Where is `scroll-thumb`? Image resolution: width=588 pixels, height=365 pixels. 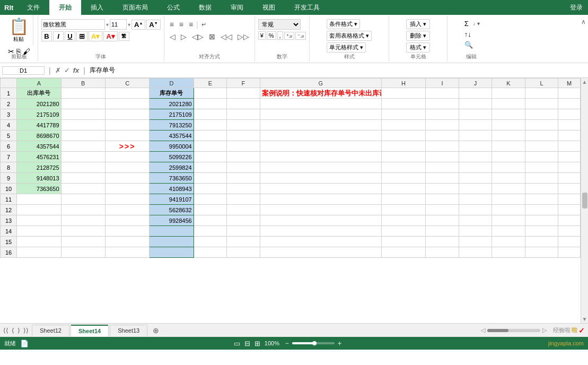 scroll-thumb is located at coordinates (585, 201).